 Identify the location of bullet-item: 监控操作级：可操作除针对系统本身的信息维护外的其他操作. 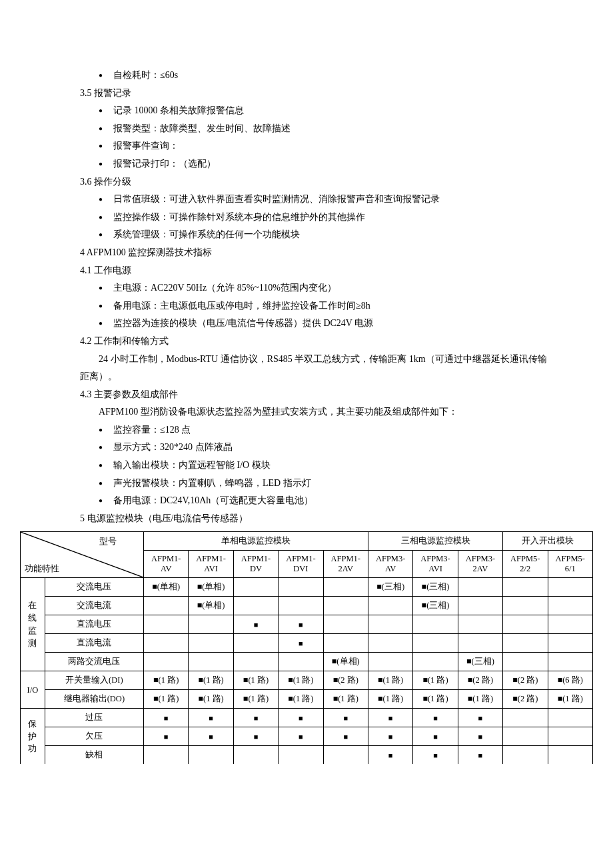
(316, 217).